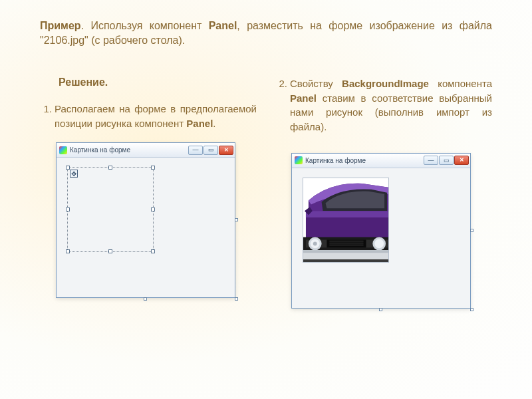  Describe the element at coordinates (61, 25) in the screenshot. I see `intro-lead: Пример` at that location.